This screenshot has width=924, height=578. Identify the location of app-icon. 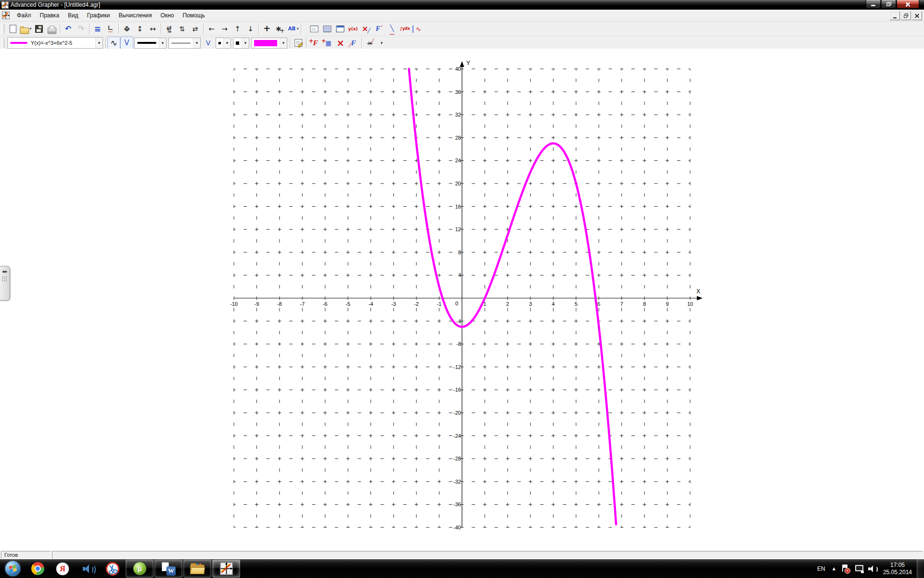
(5, 5).